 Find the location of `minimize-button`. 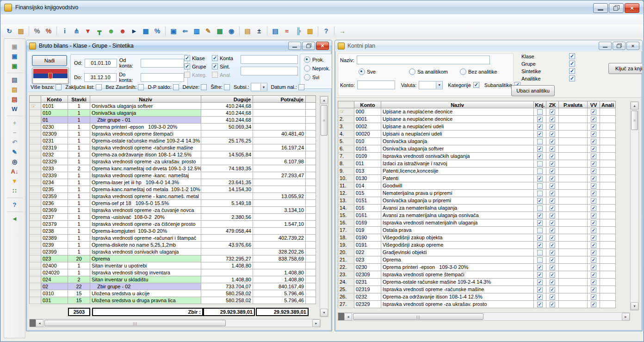

minimize-button is located at coordinates (601, 8).